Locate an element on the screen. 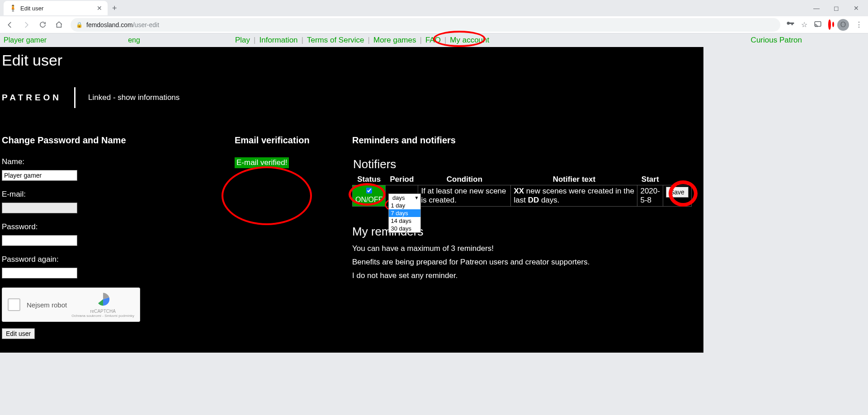  nav-information: Information is located at coordinates (278, 40).